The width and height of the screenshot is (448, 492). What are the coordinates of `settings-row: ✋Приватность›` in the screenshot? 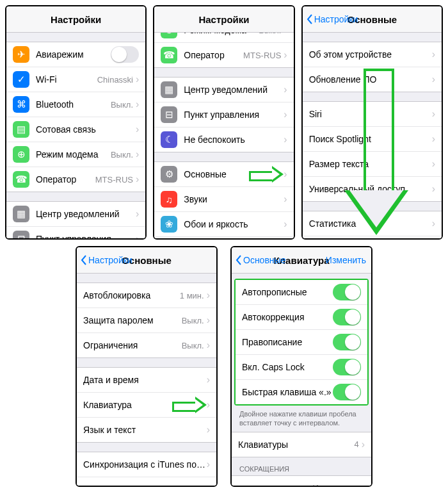 It's located at (224, 238).